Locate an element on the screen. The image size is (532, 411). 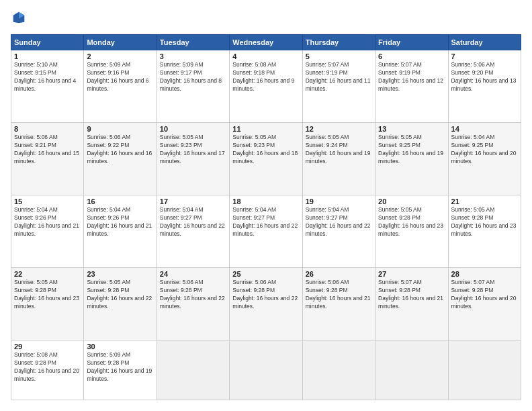
calendar-week-4: 29Sunrise: 5:08 AMSunset: 9:28 PMDayligh… is located at coordinates (266, 371).